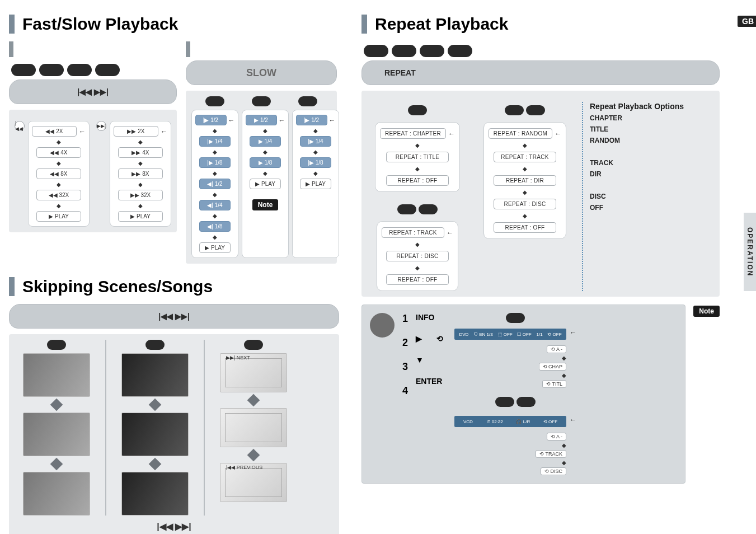 The height and width of the screenshot is (534, 756). I want to click on remote-button-icon, so click(382, 325).